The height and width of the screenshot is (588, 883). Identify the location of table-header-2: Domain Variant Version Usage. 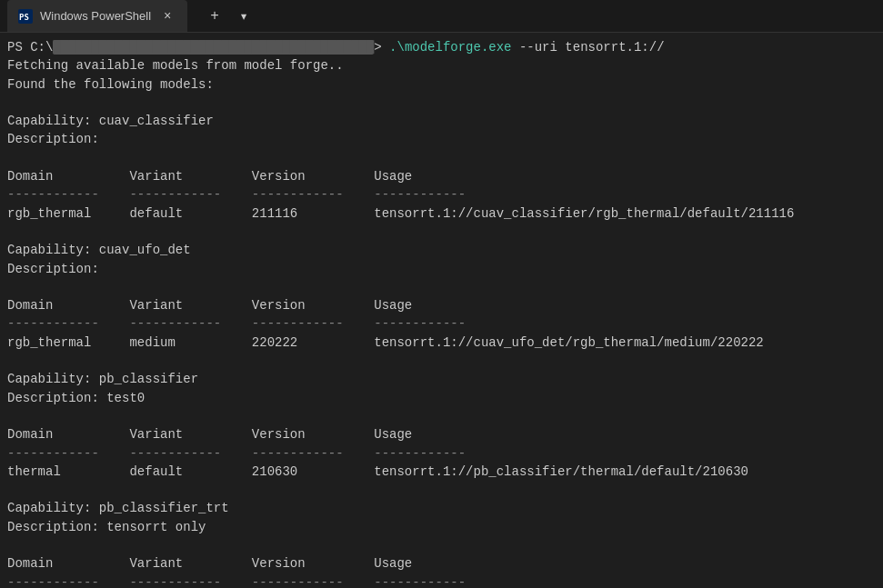
(442, 305).